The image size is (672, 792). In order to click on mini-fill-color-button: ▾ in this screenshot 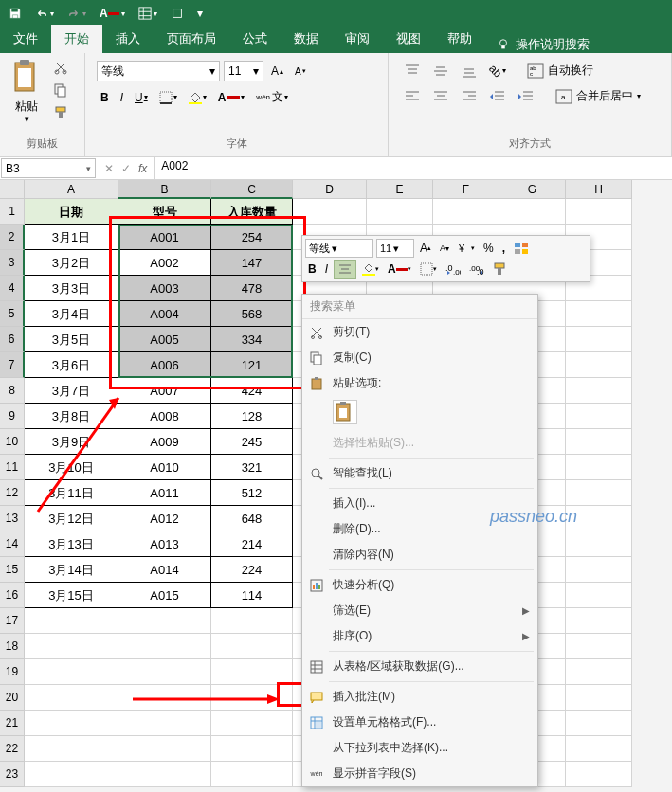, I will do `click(371, 269)`.